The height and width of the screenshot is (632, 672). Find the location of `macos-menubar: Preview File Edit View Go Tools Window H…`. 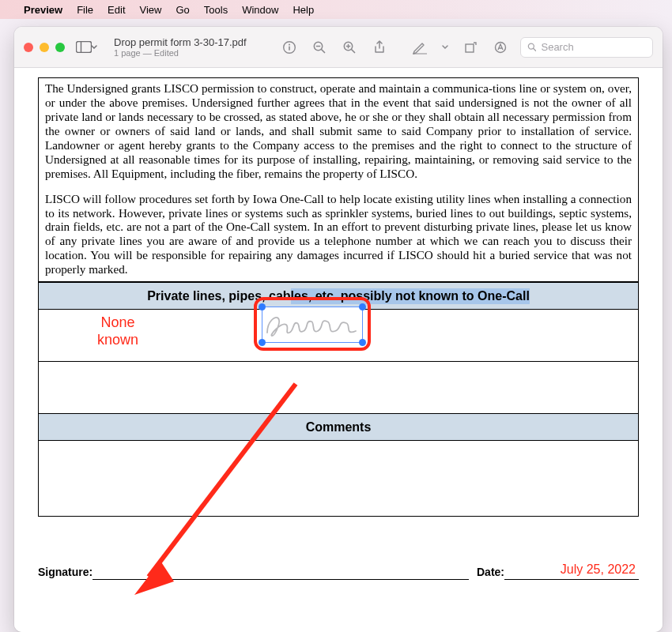

macos-menubar: Preview File Edit View Go Tools Window H… is located at coordinates (336, 9).